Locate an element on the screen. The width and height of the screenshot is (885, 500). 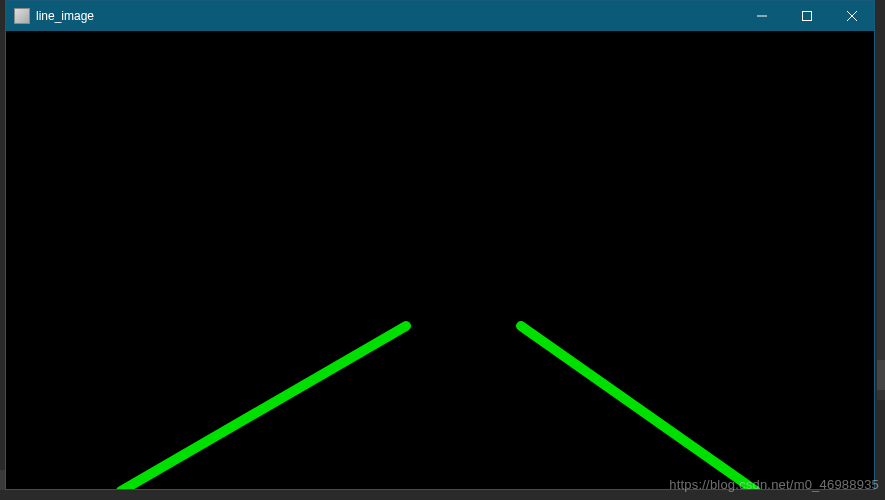
window-controls is located at coordinates (806, 16).